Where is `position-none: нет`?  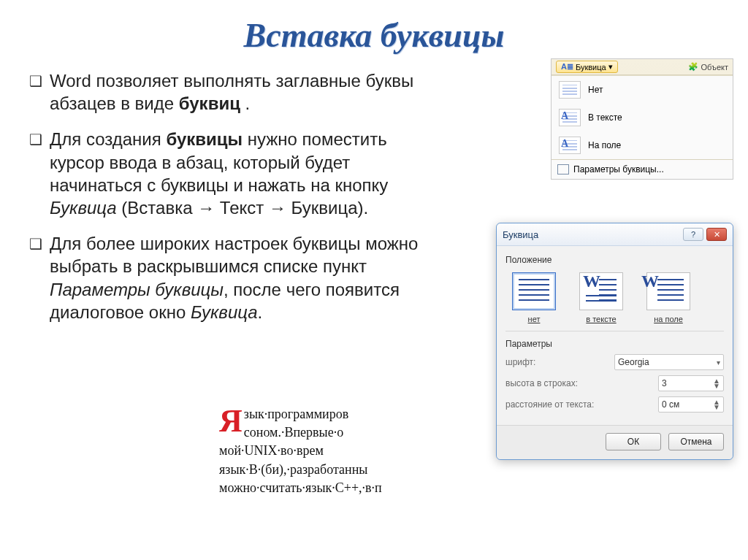 position-none: нет is located at coordinates (534, 298).